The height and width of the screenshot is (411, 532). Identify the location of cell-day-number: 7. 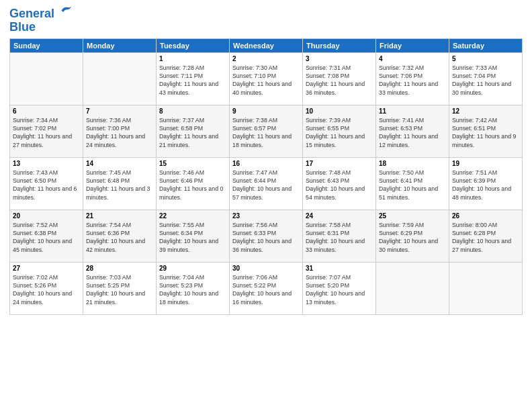
(120, 111).